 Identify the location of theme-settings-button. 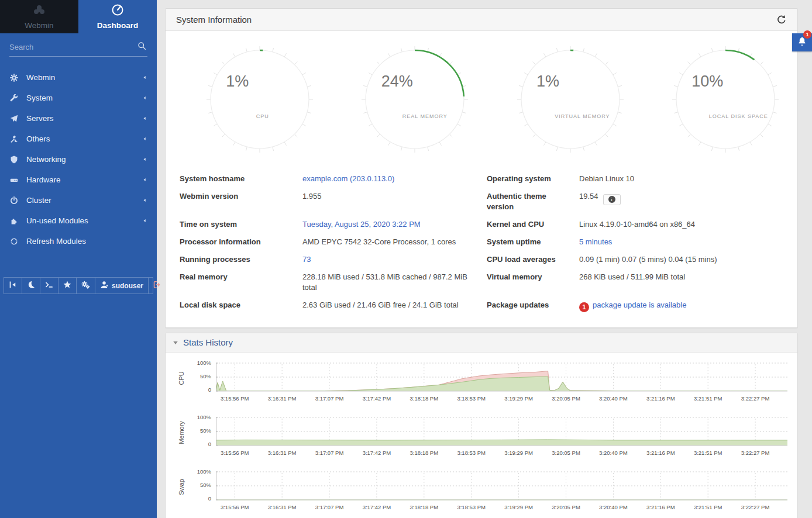
(86, 285).